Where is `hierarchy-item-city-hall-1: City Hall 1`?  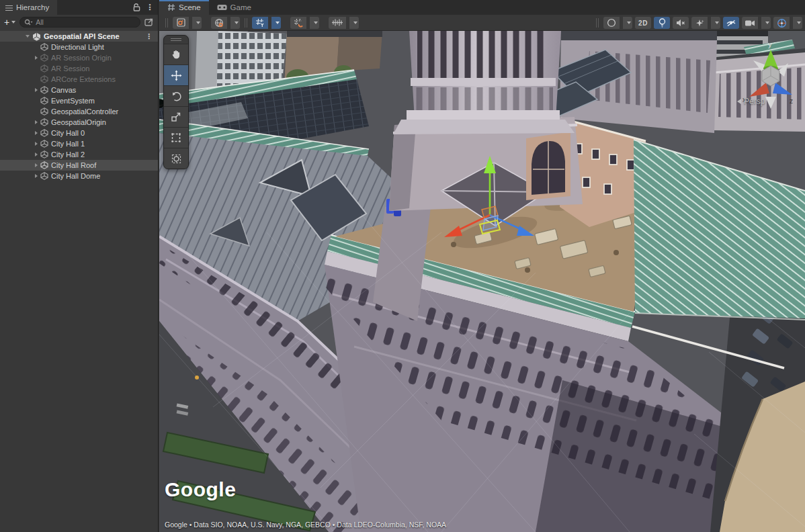
hierarchy-item-city-hall-1: City Hall 1 is located at coordinates (79, 144).